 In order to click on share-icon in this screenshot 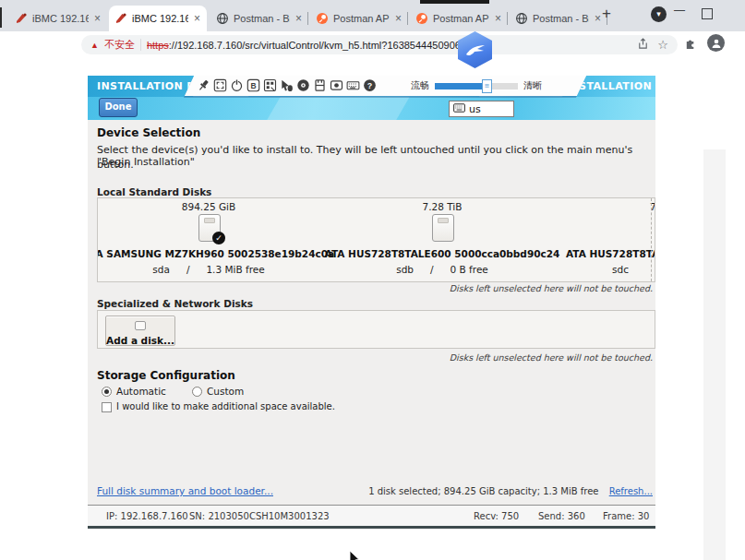, I will do `click(643, 44)`.